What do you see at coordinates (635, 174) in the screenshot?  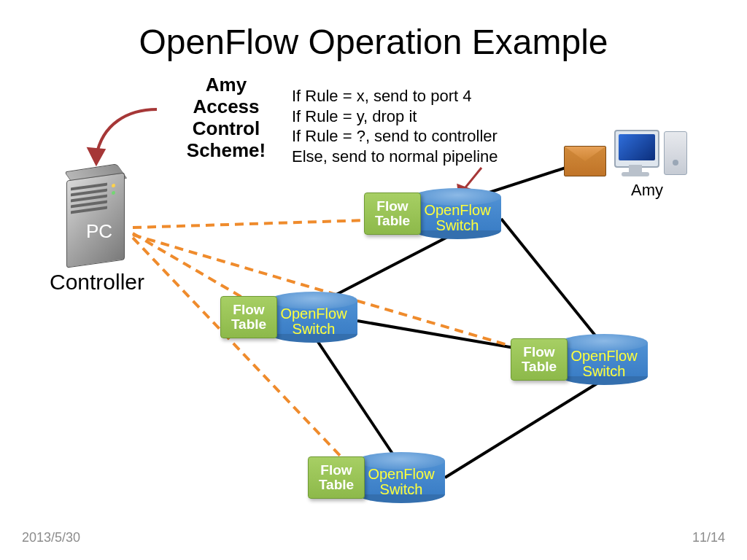 I see `monitor-base` at bounding box center [635, 174].